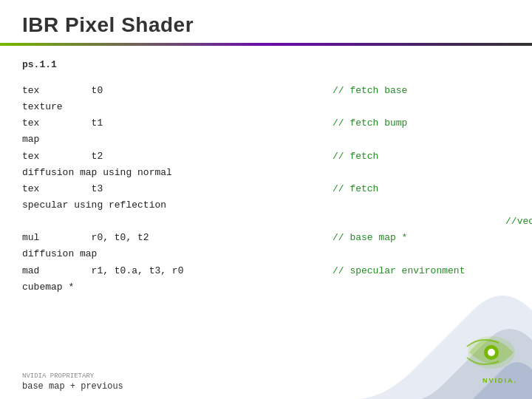  What do you see at coordinates (266, 222) in the screenshot?
I see `code-row-5: //vector` at bounding box center [266, 222].